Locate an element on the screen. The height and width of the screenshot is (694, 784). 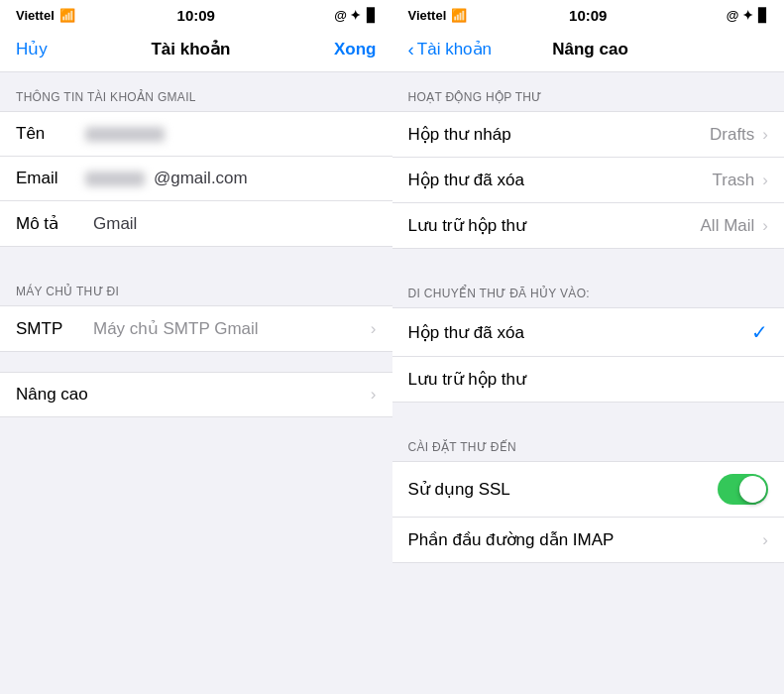
imap-path-row: Phần đầu đường dẫn IMAP › is located at coordinates (589, 539).